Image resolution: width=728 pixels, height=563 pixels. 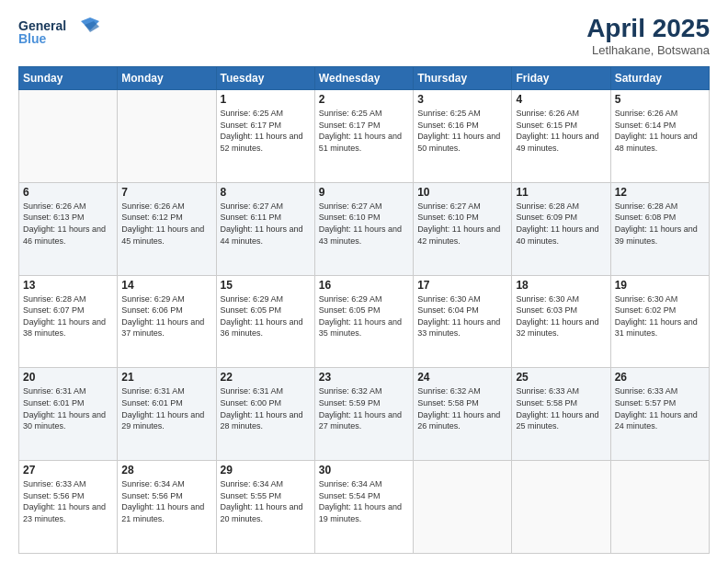 I want to click on day-info: Sunrise: 6:30 AMSunset: 6:02 PMDaylight:…, so click(x=660, y=316).